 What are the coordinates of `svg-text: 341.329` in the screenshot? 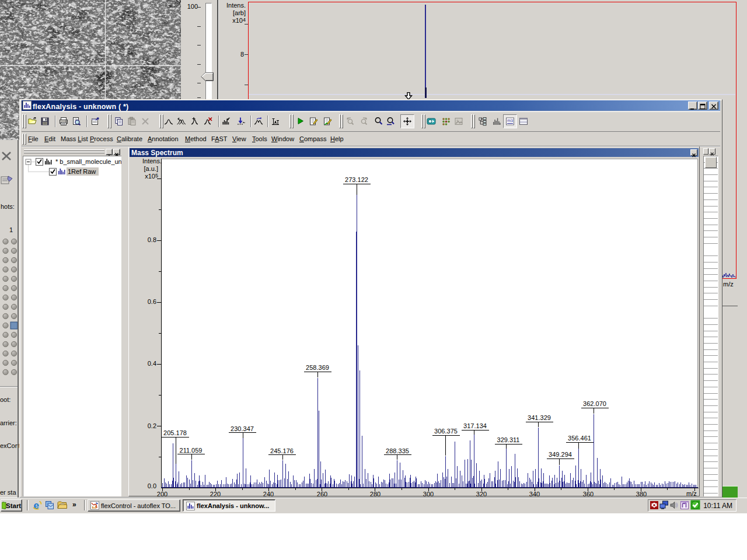 It's located at (539, 418).